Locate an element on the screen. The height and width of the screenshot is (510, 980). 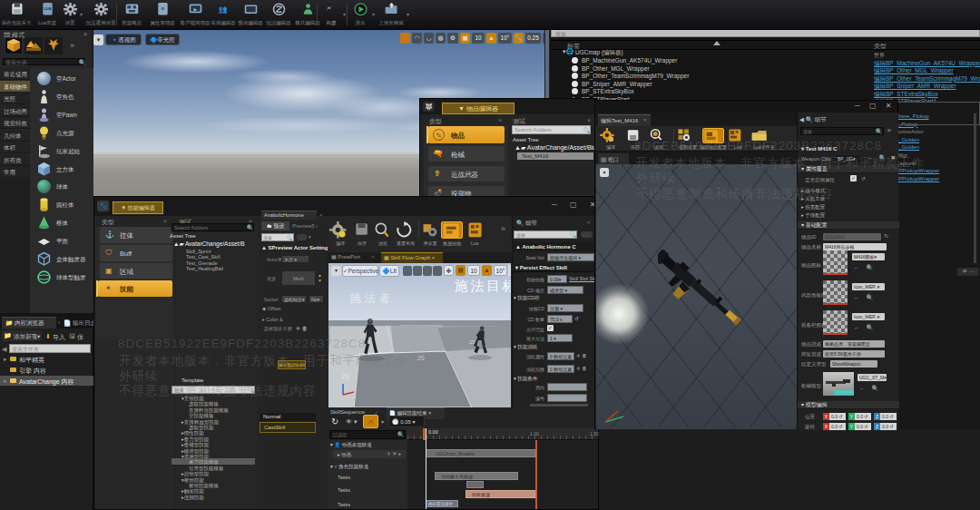
svg-text: 25 is located at coordinates (421, 358).